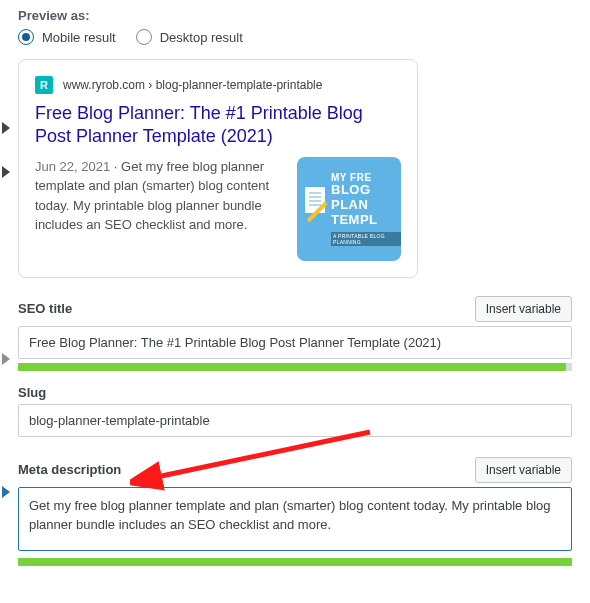 This screenshot has height=603, width=590. What do you see at coordinates (160, 196) in the screenshot?
I see `preview-description: Jun 22, 2021 · Get my free blog planner …` at bounding box center [160, 196].